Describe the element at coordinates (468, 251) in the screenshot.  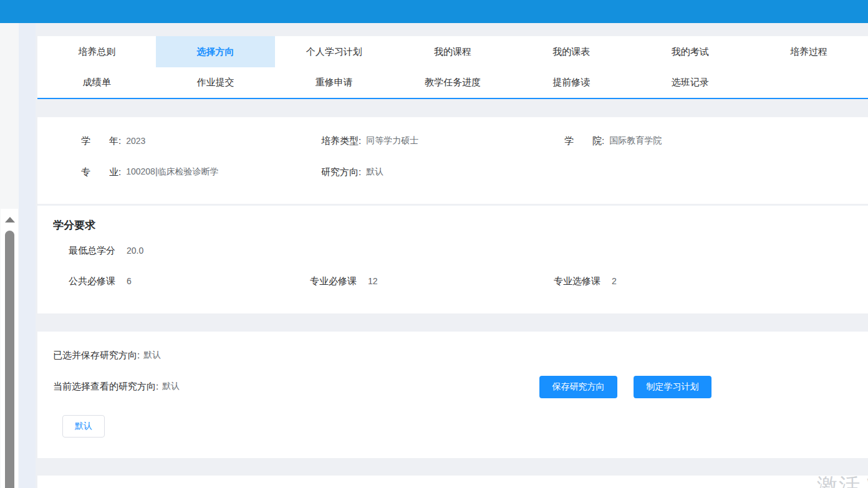
I see `credit-min-total: 最低总学分 20.0` at that location.